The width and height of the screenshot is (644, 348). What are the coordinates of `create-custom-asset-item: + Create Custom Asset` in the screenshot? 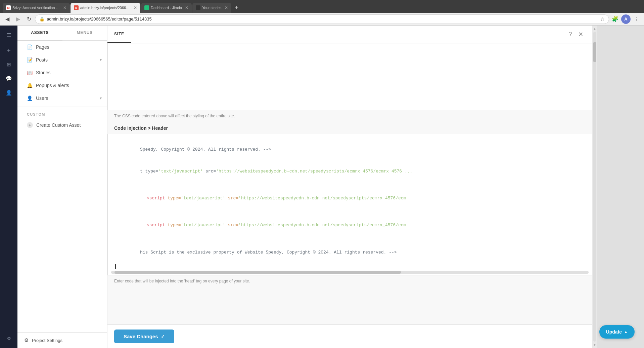 It's located at (62, 125).